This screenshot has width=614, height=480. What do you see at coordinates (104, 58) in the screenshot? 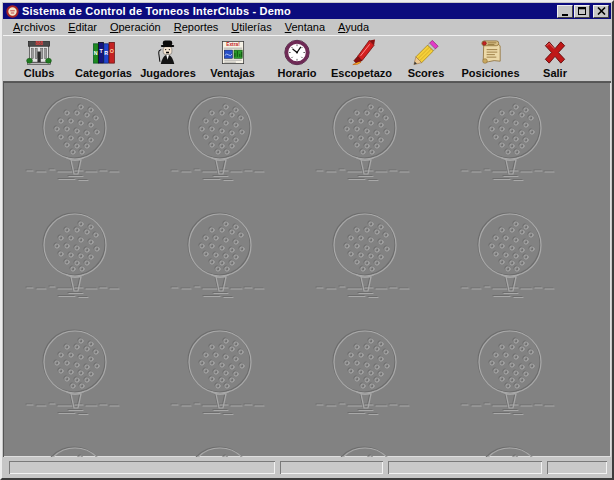
I see `toolbar-button-categorias: N T R O Categorías` at bounding box center [104, 58].